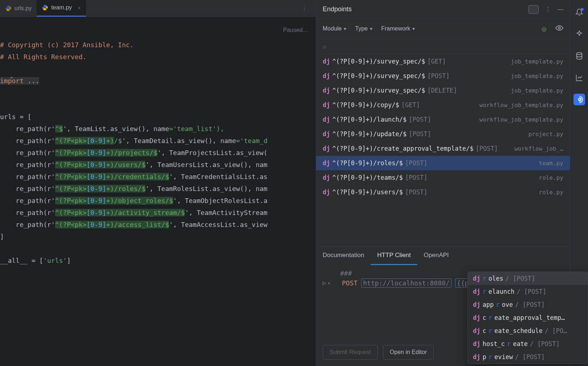 The image size is (588, 366). What do you see at coordinates (443, 134) in the screenshot?
I see `endpoint-row: dj ^(?P[0-9]+)/update/$ [POST]project.py` at bounding box center [443, 134].